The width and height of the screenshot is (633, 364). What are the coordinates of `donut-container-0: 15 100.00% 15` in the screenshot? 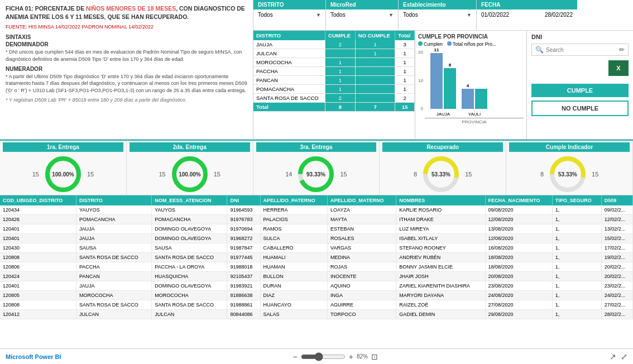 It's located at (64, 174).